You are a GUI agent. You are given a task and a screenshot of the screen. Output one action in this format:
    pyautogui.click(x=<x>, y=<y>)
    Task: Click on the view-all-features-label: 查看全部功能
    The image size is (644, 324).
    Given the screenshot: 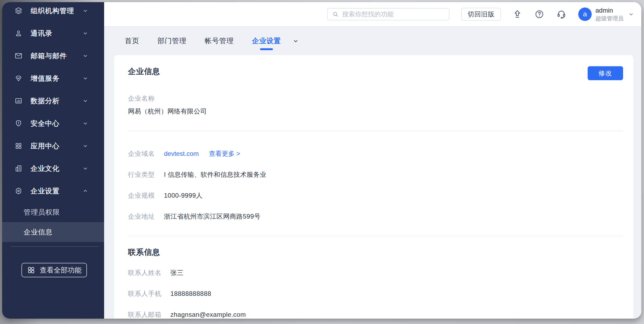 What is the action you would take?
    pyautogui.click(x=61, y=270)
    